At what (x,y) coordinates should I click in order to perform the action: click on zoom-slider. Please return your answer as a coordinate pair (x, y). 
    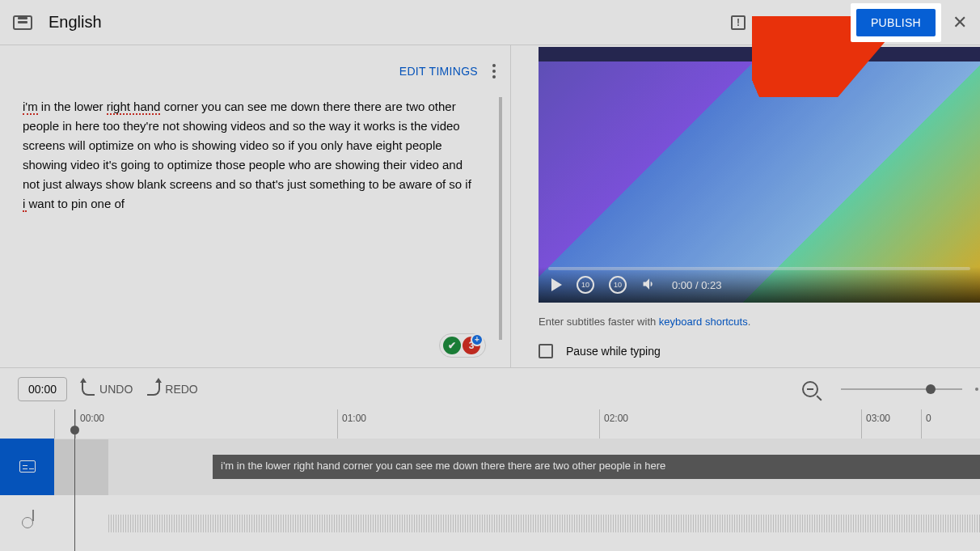
    Looking at the image, I should click on (902, 389).